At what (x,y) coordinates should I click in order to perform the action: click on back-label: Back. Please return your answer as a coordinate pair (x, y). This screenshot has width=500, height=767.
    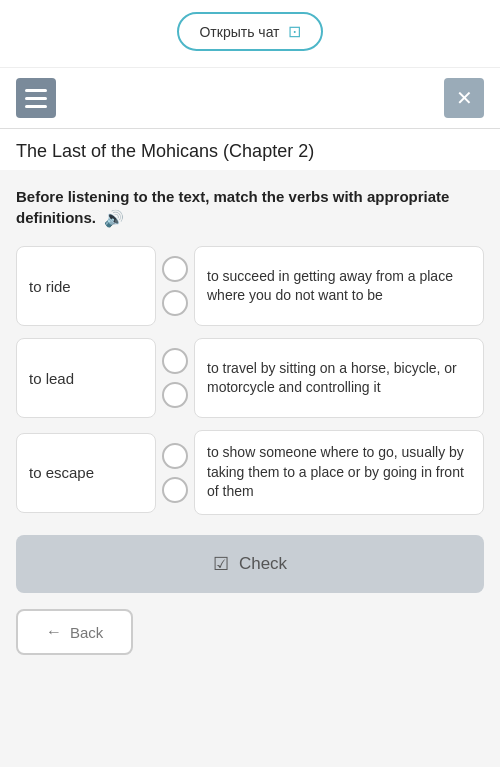
    Looking at the image, I should click on (86, 632).